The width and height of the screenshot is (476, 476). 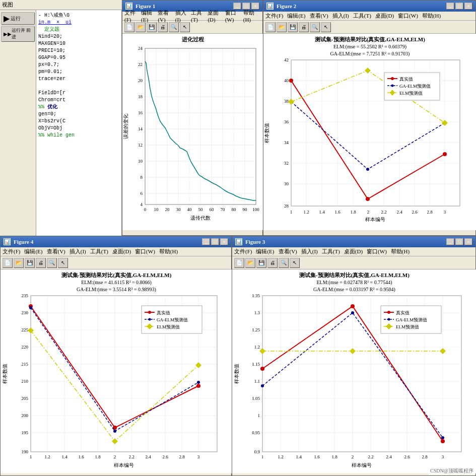 I want to click on figure2-close: ×, so click(x=468, y=6).